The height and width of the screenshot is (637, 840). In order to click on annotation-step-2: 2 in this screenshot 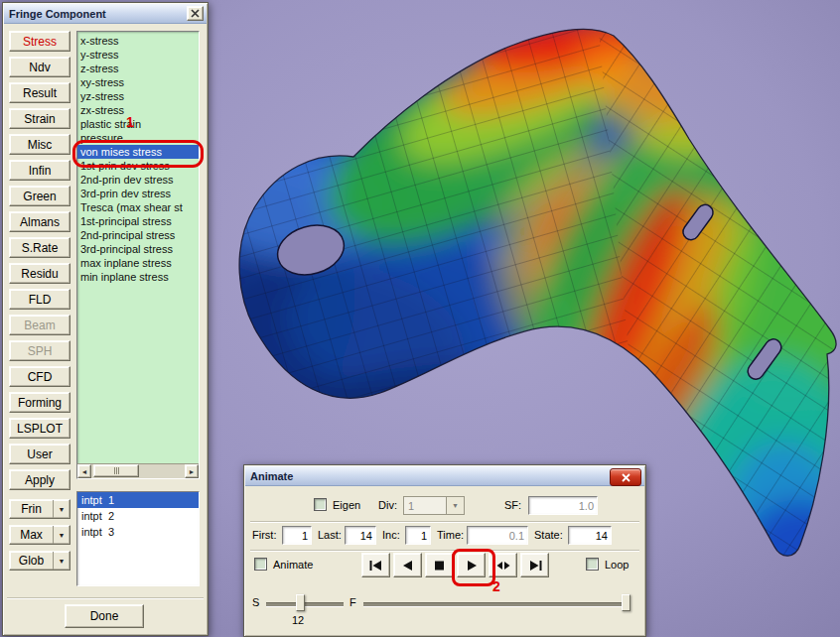, I will do `click(496, 586)`.